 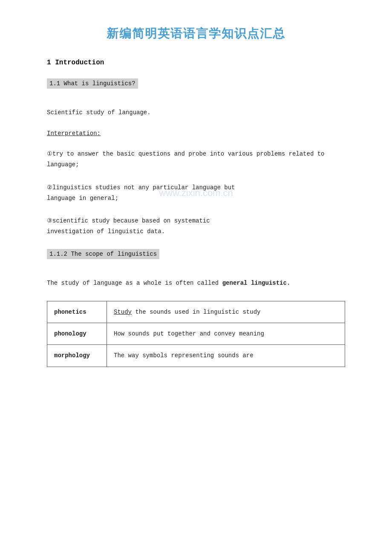 I want to click on scope-intro-bold: general linguistic., so click(x=257, y=283).